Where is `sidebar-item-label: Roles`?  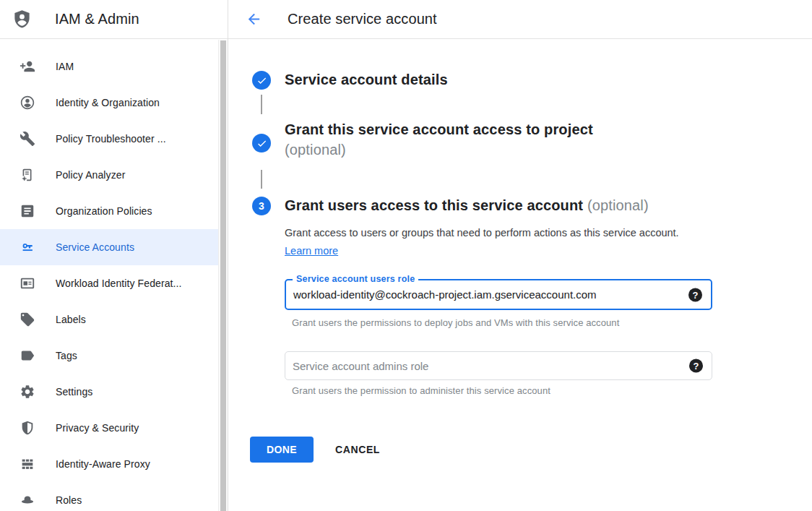 sidebar-item-label: Roles is located at coordinates (69, 500).